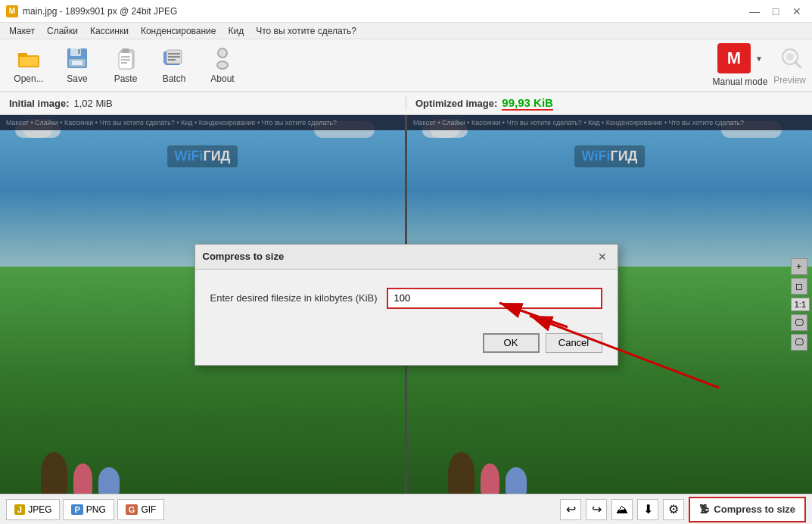 The height and width of the screenshot is (524, 812). Describe the element at coordinates (406, 11) in the screenshot. I see `title-bar: M main.jpg - 1899x901 px @ 24bit JPEG — …` at that location.